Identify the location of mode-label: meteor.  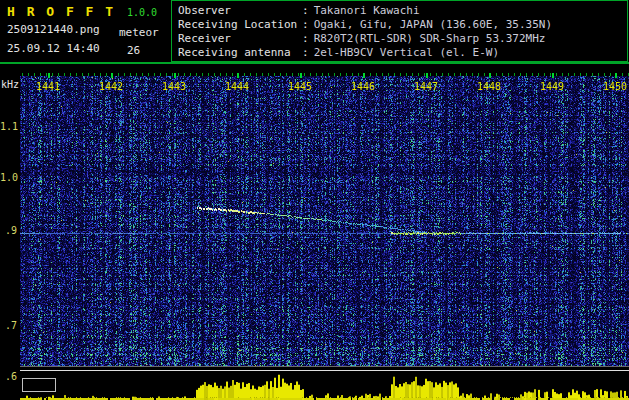
(139, 32).